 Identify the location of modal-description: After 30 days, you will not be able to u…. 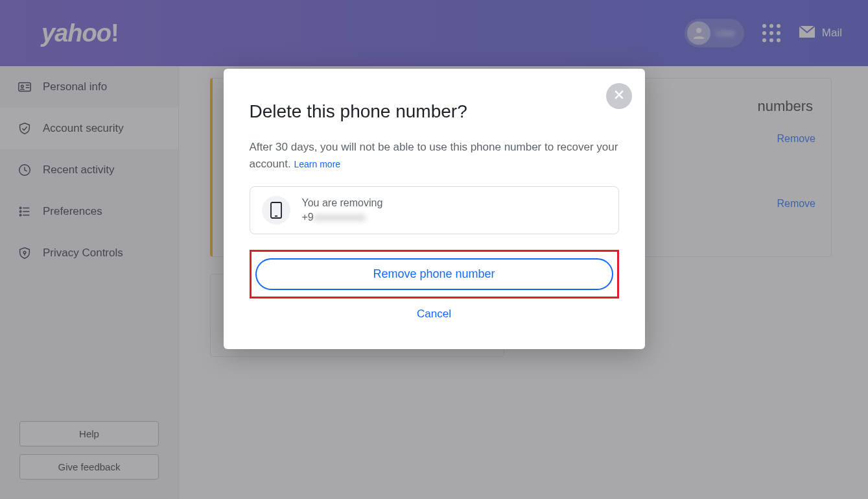
(434, 156).